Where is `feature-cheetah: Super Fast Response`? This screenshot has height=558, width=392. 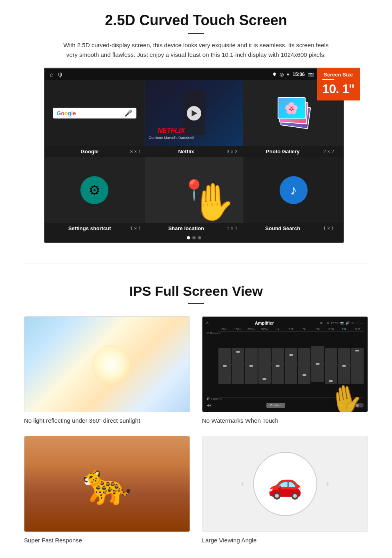
feature-cheetah: Super Fast Response is located at coordinates (107, 490).